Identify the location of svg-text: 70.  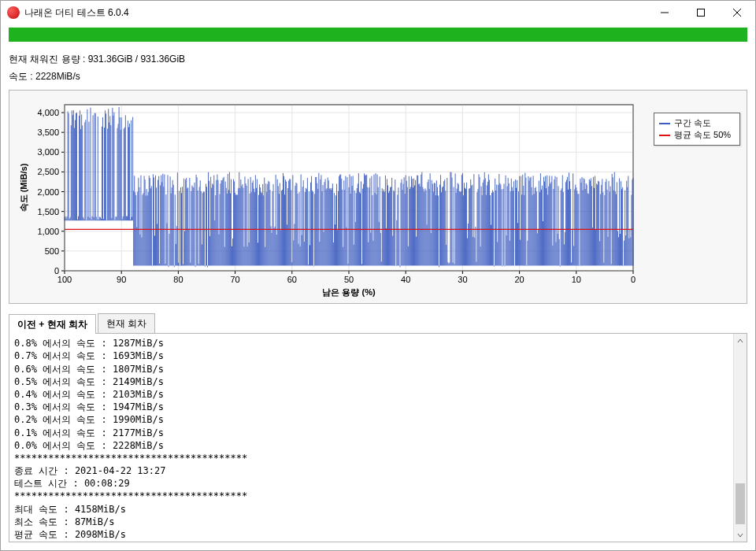
(235, 279).